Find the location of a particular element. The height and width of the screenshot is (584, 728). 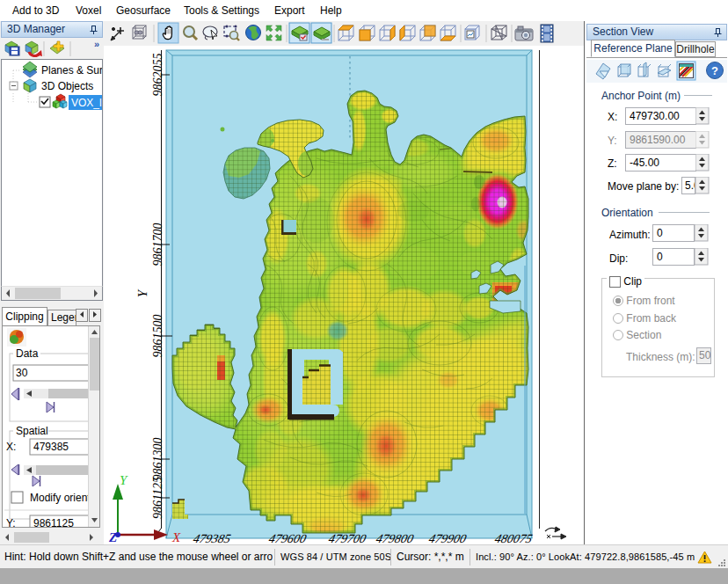

svg-text: 9861500 is located at coordinates (158, 336).